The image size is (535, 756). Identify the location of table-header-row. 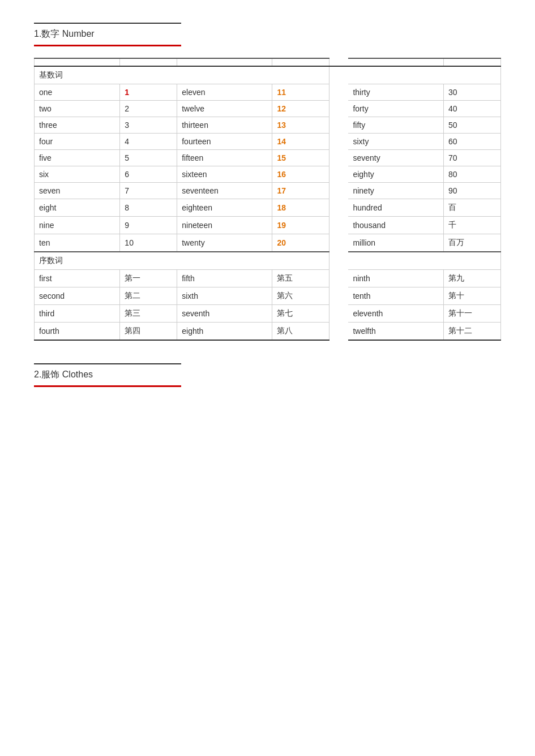
(268, 62).